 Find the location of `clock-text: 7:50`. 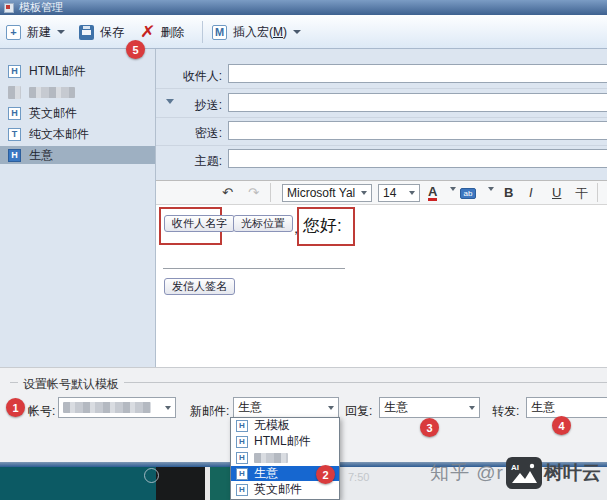

clock-text: 7:50 is located at coordinates (358, 477).